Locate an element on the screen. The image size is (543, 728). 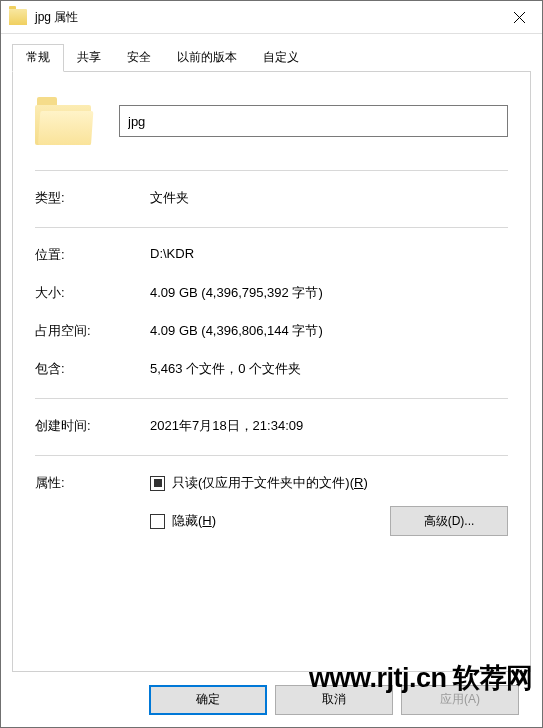
hidden-label: 隐藏(H) is located at coordinates (194, 521).